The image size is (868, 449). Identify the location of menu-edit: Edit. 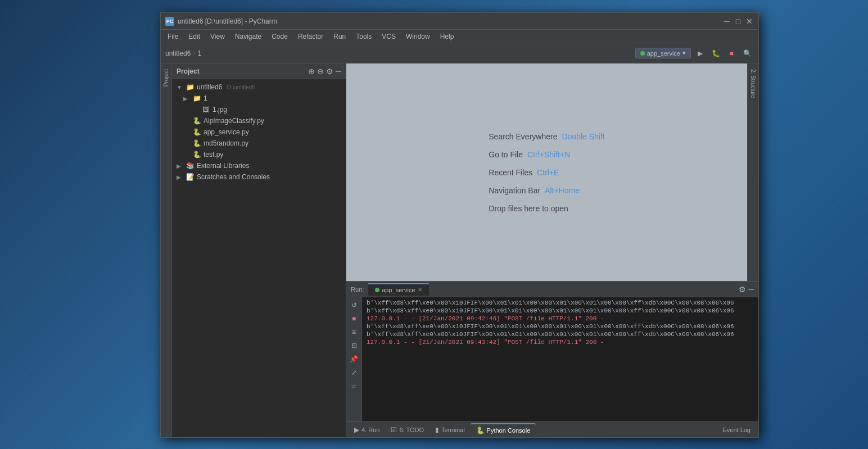
(195, 37).